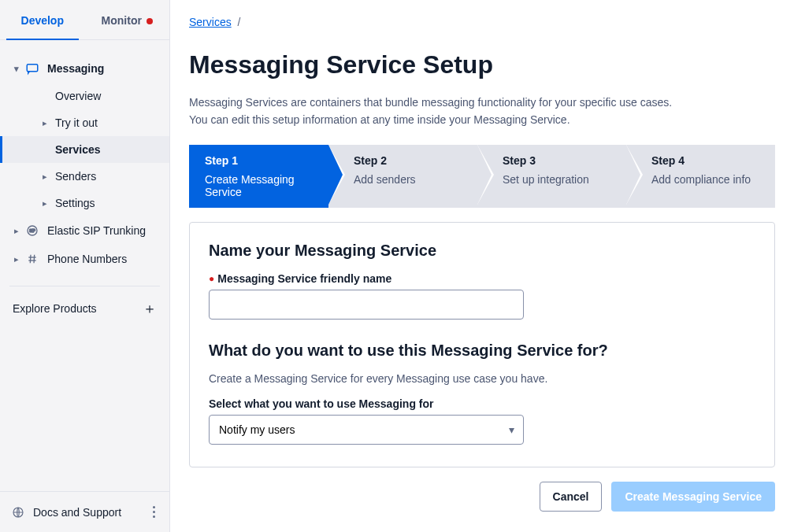 The height and width of the screenshot is (532, 794). I want to click on step-2: Step 2 Add senders, so click(403, 176).